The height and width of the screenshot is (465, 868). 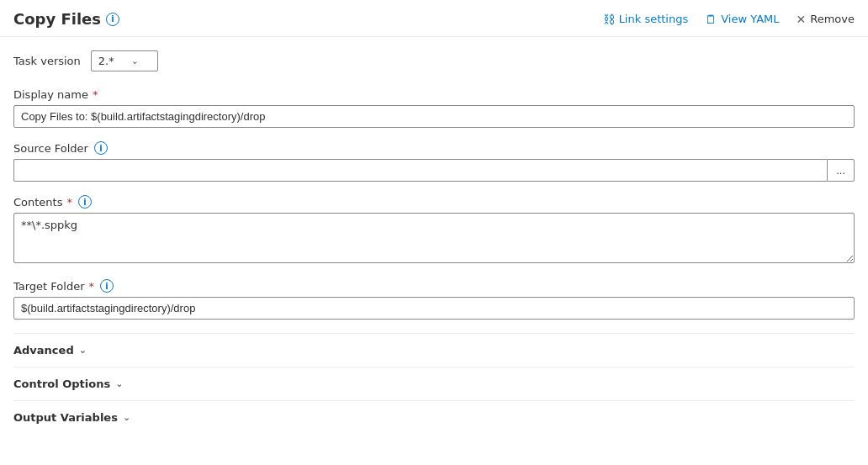 What do you see at coordinates (107, 286) in the screenshot?
I see `target-folder-info-icon: i` at bounding box center [107, 286].